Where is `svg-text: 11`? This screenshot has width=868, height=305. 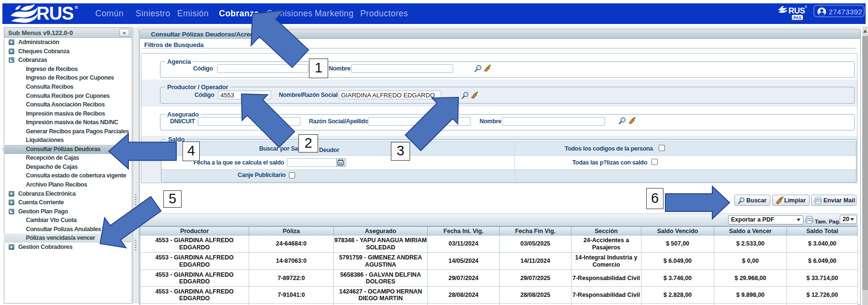
svg-text: 11 is located at coordinates (341, 163).